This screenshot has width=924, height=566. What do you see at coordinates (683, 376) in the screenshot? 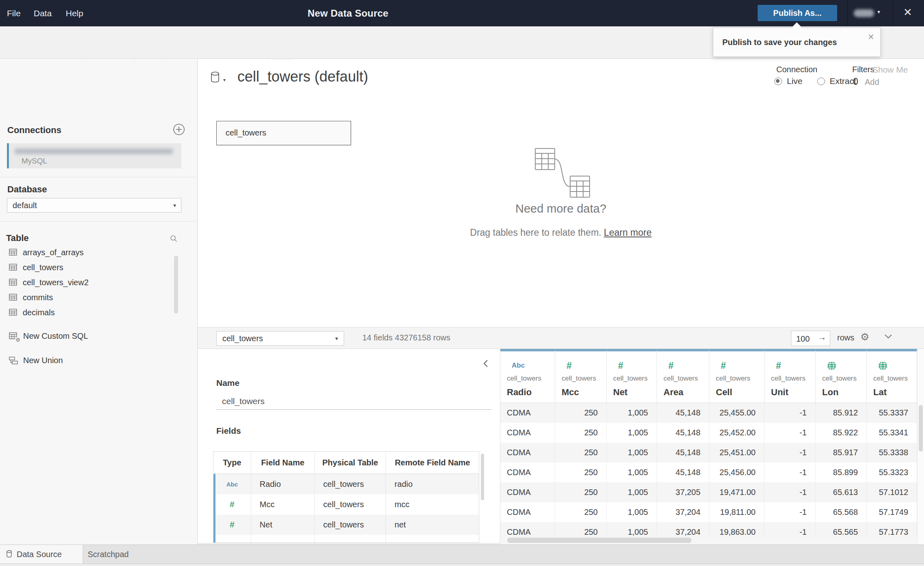
I see `grid-column-header-area: #cell_towersArea` at bounding box center [683, 376].